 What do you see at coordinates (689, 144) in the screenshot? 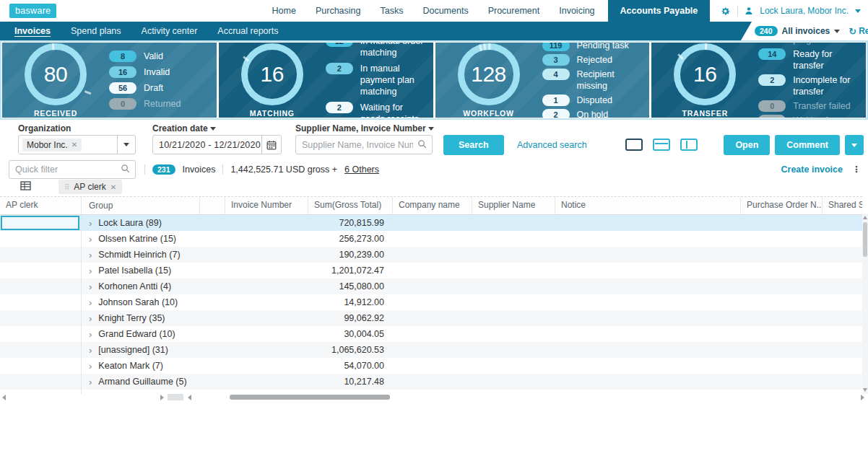
I see `view-split-vertical-icon` at bounding box center [689, 144].